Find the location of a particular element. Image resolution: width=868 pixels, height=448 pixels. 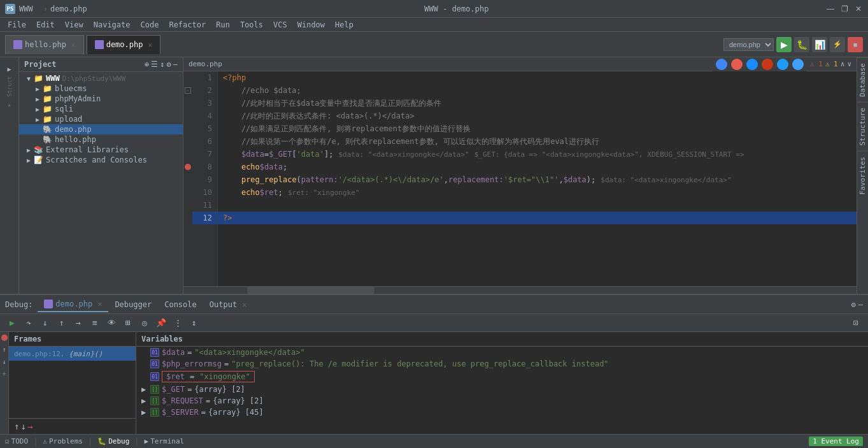

menu-file: File is located at coordinates (17, 25).